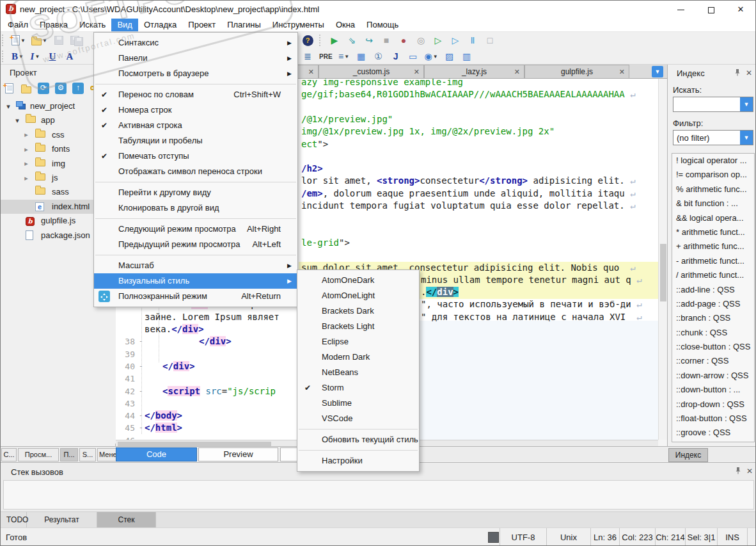 The height and width of the screenshot is (546, 756). What do you see at coordinates (18, 25) in the screenshot?
I see `menubar-item-0: Файл` at bounding box center [18, 25].